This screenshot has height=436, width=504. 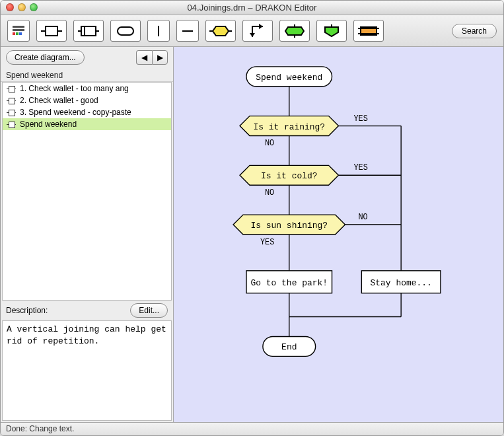 I want to click on close-icon, so click(x=10, y=7).